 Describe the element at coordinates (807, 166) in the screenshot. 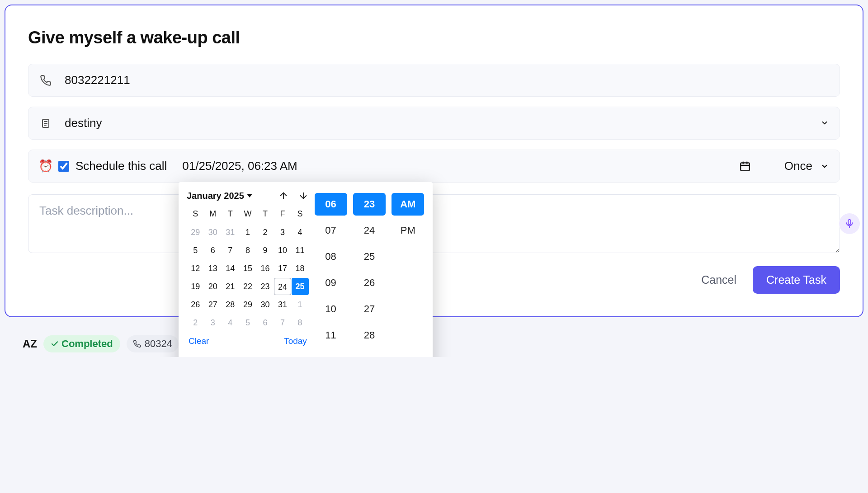

I see `frequency-select: Once` at that location.